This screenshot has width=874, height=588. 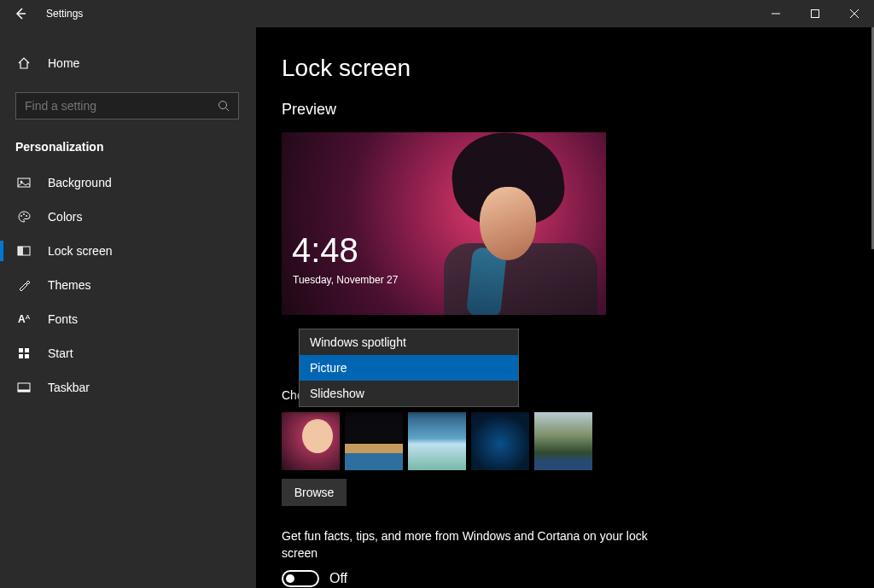 I want to click on preview-date: Tuesday, November 27, so click(x=345, y=280).